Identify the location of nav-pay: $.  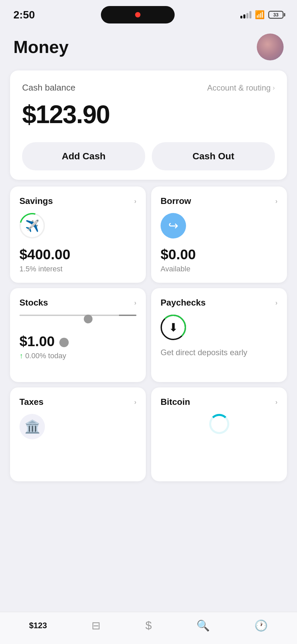
(149, 625).